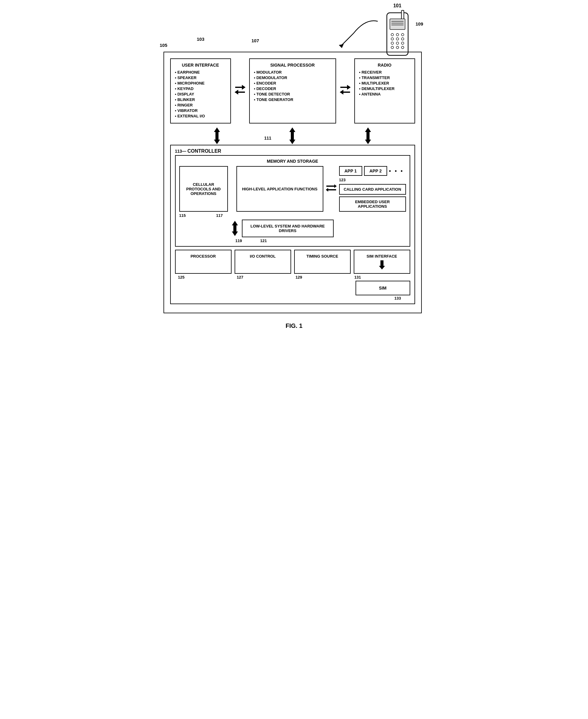 The height and width of the screenshot is (719, 588). I want to click on ui-item-vibrator: VIBRATOR, so click(201, 111).